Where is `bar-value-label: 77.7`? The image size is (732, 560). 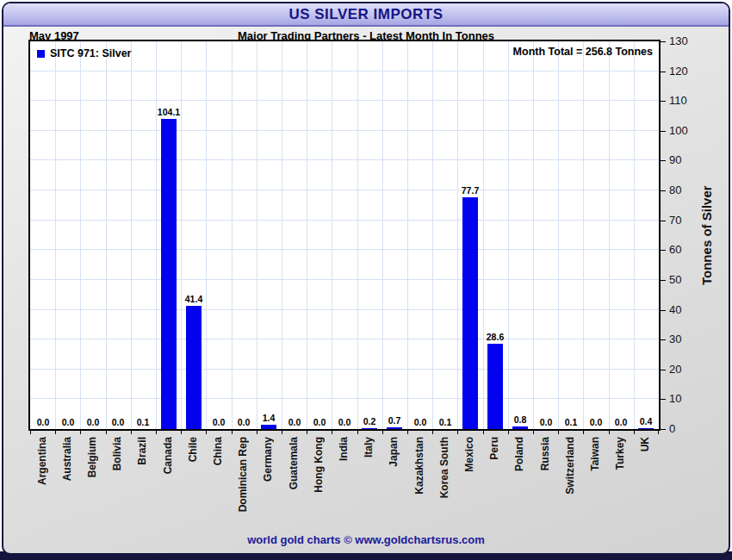 bar-value-label: 77.7 is located at coordinates (470, 190).